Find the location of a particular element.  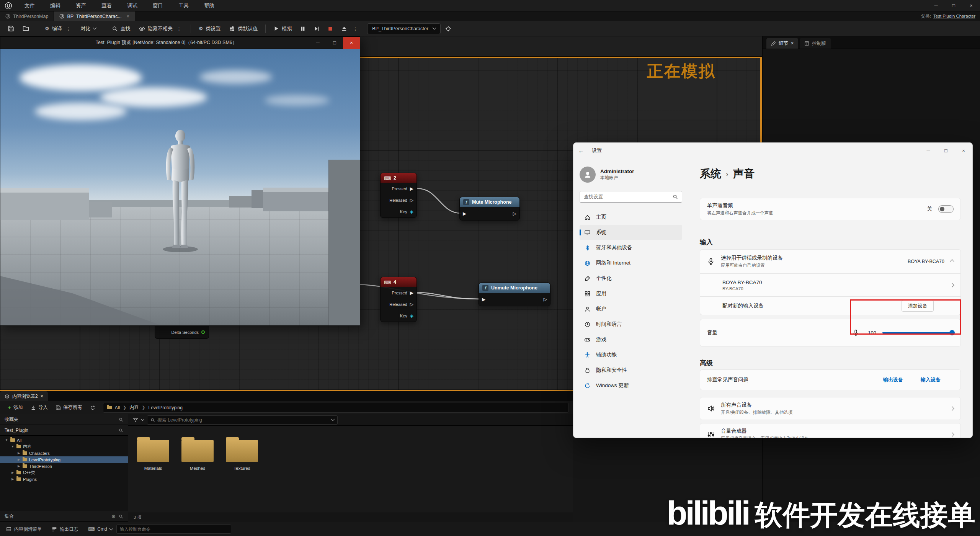

nav-accessibility: 辅助功能 is located at coordinates (631, 355).